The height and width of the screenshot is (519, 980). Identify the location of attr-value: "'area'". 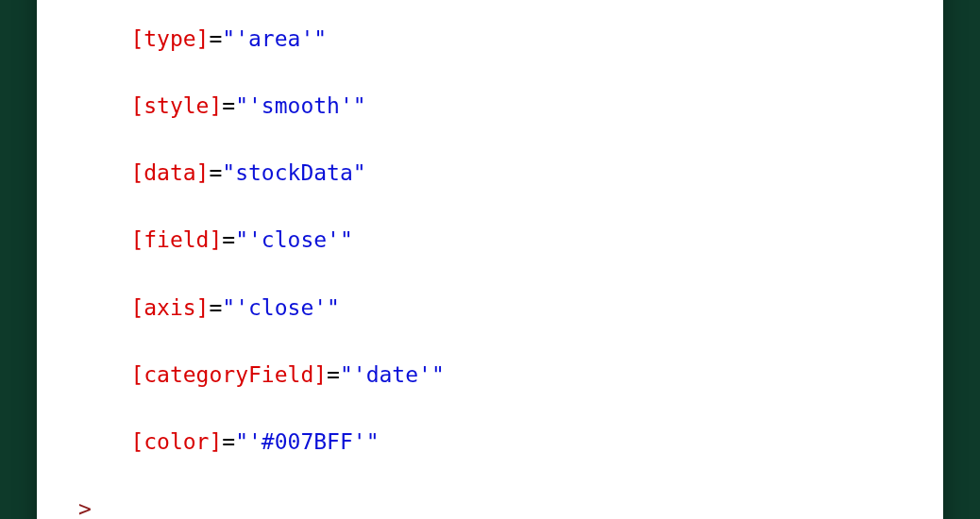
(274, 39).